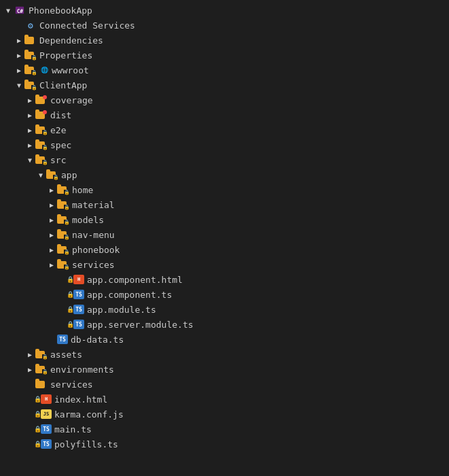 The image size is (449, 476). I want to click on properties-folder-icon, so click(31, 55).